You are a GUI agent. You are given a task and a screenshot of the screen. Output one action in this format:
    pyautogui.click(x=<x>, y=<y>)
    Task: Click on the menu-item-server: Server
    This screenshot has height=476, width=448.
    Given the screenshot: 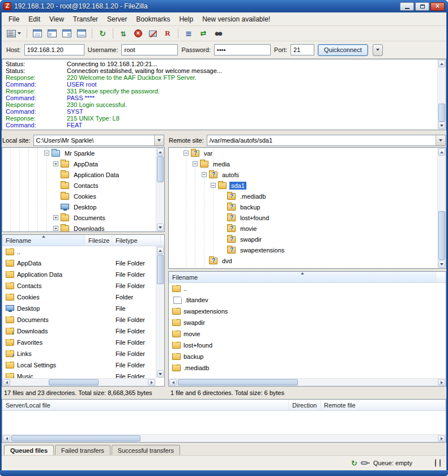 What is the action you would take?
    pyautogui.click(x=117, y=19)
    